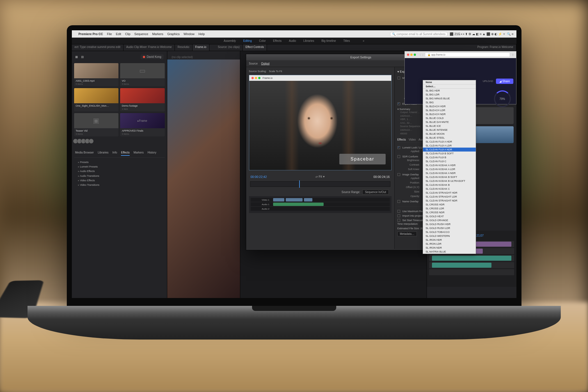  I want to click on scrubber, so click(320, 184).